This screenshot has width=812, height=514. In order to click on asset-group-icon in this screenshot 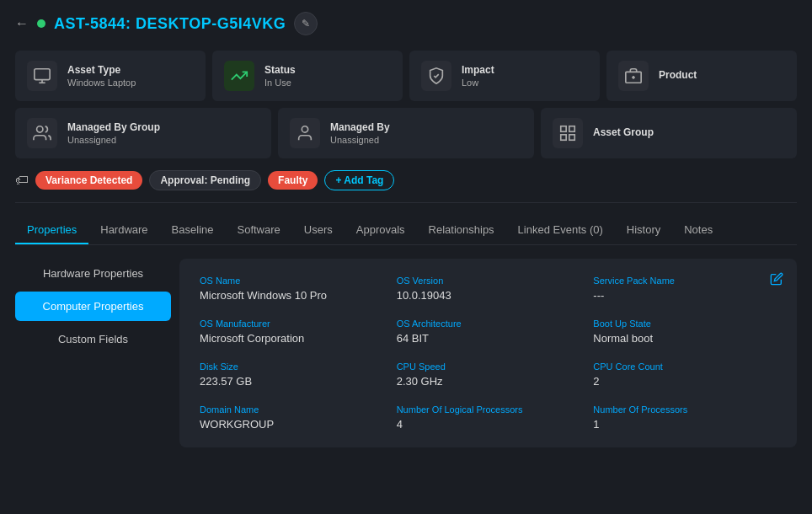, I will do `click(568, 133)`.